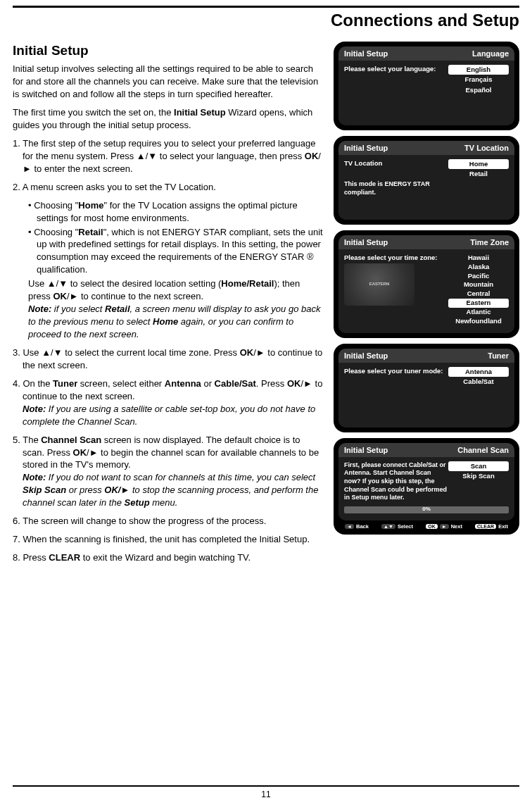  What do you see at coordinates (180, 251) in the screenshot?
I see `step-2-bullet-2: • Choosing "Retail", which is not ENERGY…` at bounding box center [180, 251].